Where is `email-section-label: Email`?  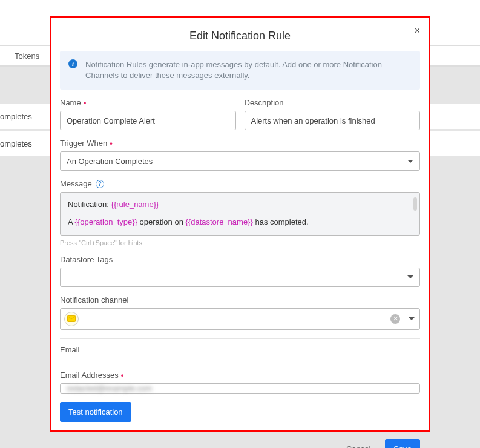 email-section-label: Email is located at coordinates (240, 350).